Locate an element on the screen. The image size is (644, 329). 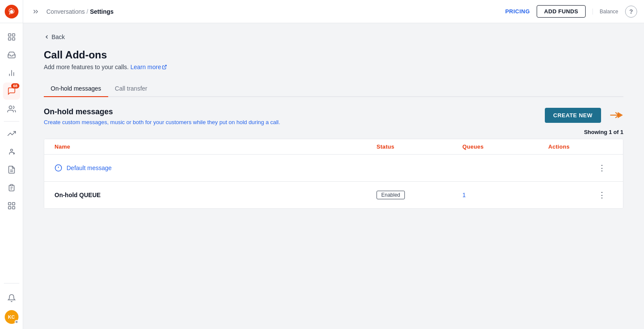
header-actions: Actions is located at coordinates (580, 147).